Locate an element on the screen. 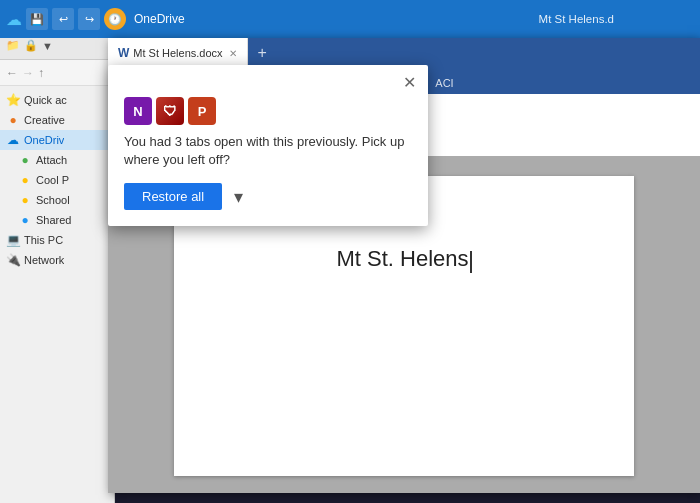 The width and height of the screenshot is (700, 503). restore-popup: ✕ N 🛡 P You had 3 tabs open with this pr… is located at coordinates (268, 146).